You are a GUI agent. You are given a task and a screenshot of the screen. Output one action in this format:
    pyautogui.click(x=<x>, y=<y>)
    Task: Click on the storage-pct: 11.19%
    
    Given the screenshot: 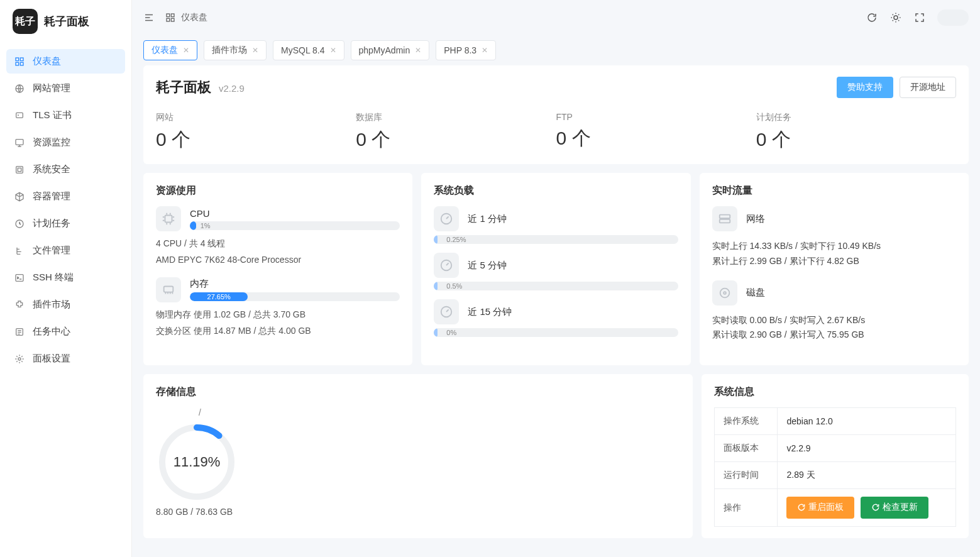 What is the action you would take?
    pyautogui.click(x=197, y=462)
    